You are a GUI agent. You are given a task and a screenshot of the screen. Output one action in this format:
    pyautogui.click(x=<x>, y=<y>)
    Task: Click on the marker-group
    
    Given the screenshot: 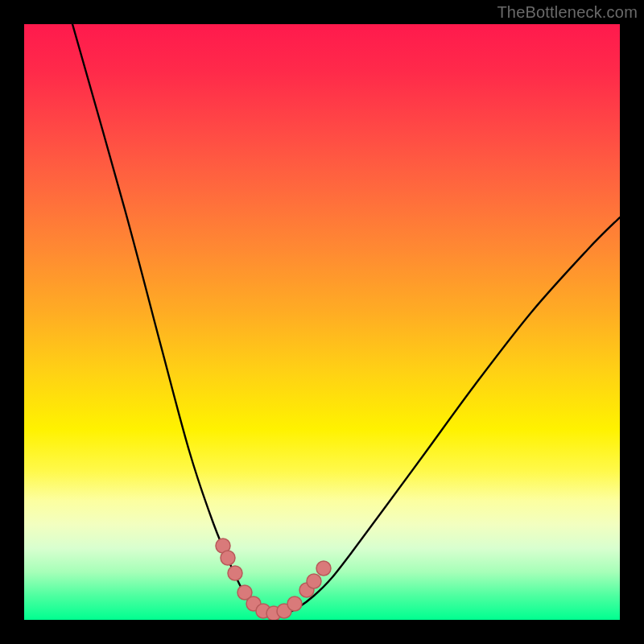 What is the action you would take?
    pyautogui.click(x=274, y=580)
    